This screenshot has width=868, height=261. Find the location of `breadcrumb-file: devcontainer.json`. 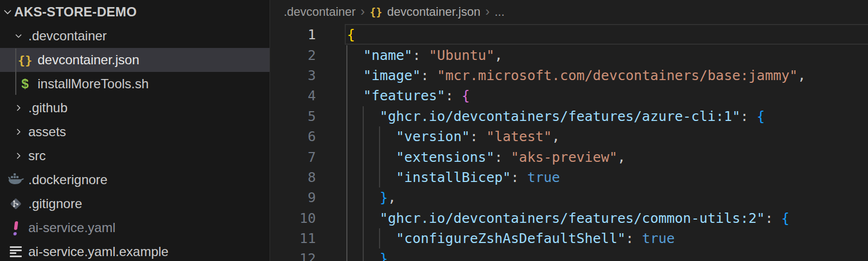

breadcrumb-file: devcontainer.json is located at coordinates (433, 12).